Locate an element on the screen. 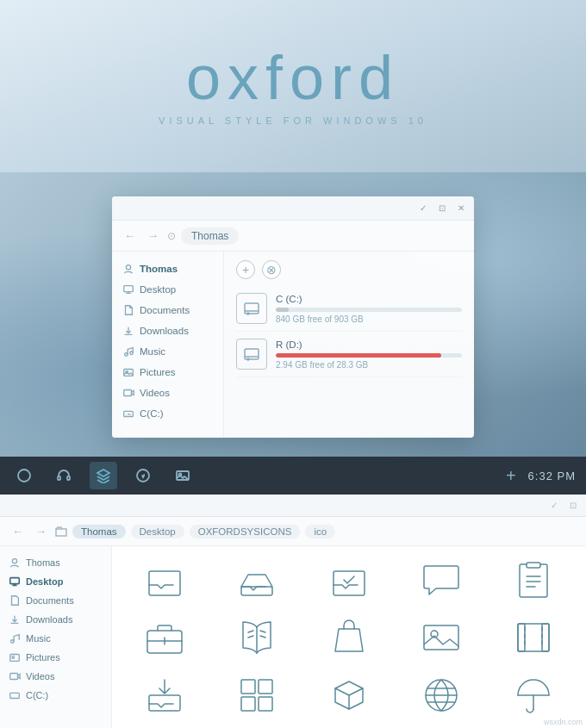 The width and height of the screenshot is (586, 728). bottom-maximize-btn: ⊡ is located at coordinates (573, 506).